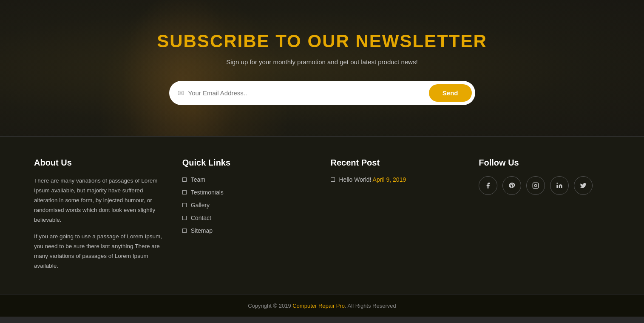 The image size is (644, 323). Describe the element at coordinates (322, 93) in the screenshot. I see `newsletter-form: ✉ Send` at that location.